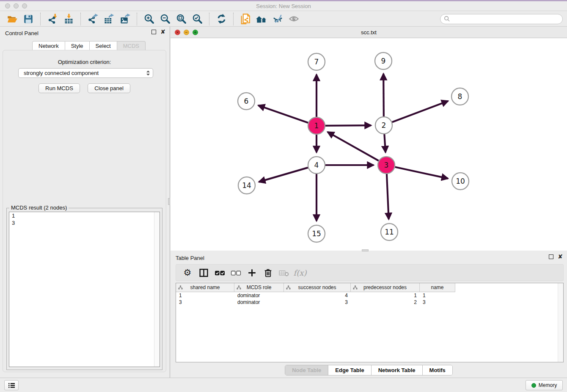 This screenshot has width=567, height=392. What do you see at coordinates (85, 290) in the screenshot?
I see `mcds-result-list: 13` at bounding box center [85, 290].